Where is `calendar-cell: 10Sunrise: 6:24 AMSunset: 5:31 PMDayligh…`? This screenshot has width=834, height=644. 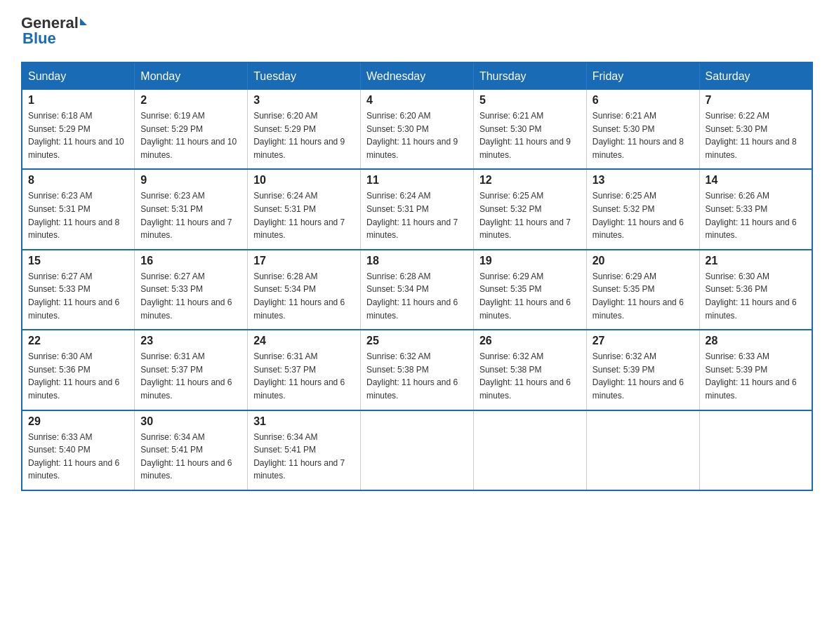 calendar-cell: 10Sunrise: 6:24 AMSunset: 5:31 PMDayligh… is located at coordinates (305, 209).